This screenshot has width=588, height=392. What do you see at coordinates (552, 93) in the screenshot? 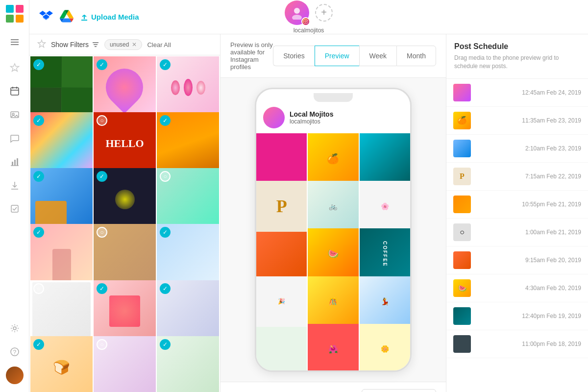
I see `schedule-time: 12:45am Feb 24, 2019` at bounding box center [552, 93].